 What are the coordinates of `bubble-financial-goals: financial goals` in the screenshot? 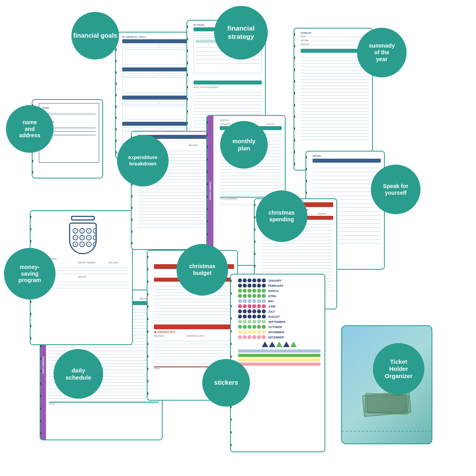 It's located at (95, 36).